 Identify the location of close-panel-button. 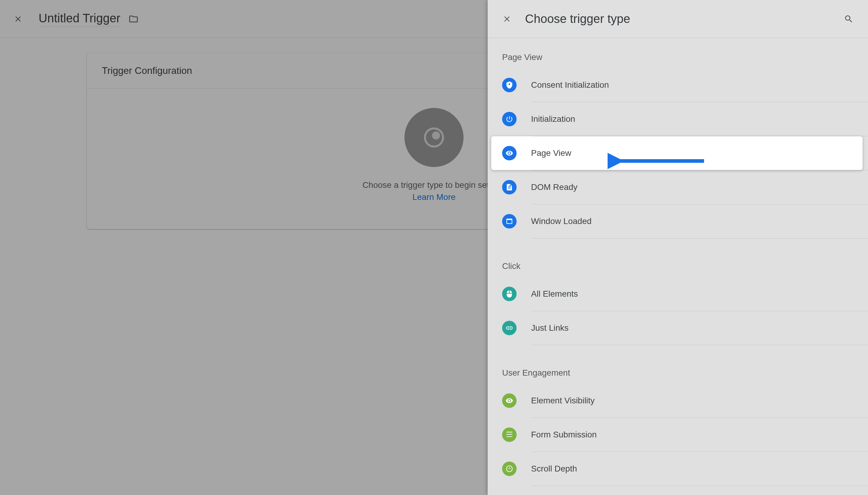
(507, 19).